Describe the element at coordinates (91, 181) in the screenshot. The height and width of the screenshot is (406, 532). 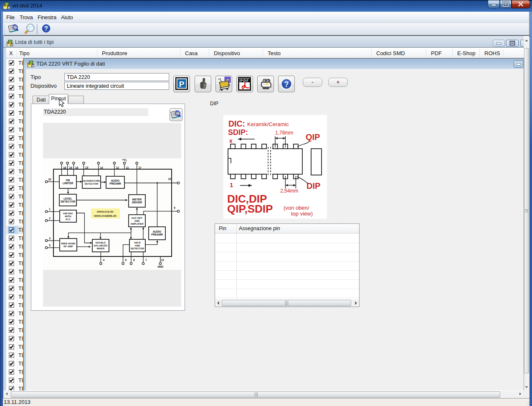
I see `svg-text: QUADRATURE` at that location.